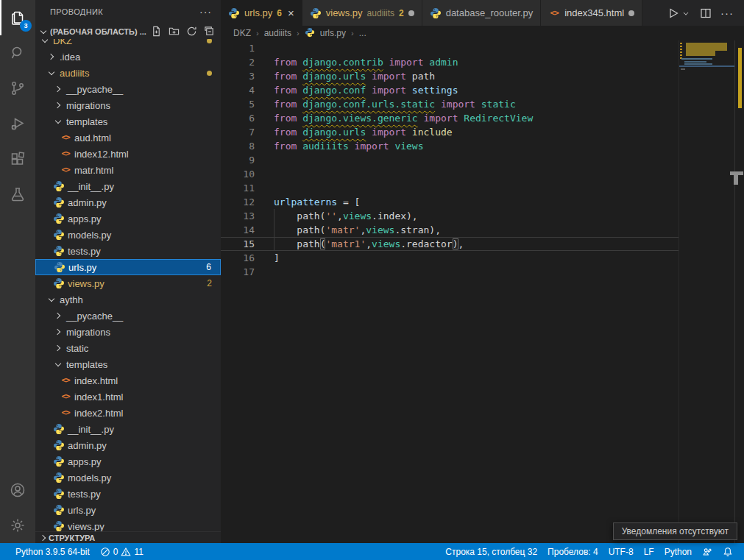 The height and width of the screenshot is (560, 744). What do you see at coordinates (18, 18) in the screenshot?
I see `explorer-activity-button: 3` at bounding box center [18, 18].